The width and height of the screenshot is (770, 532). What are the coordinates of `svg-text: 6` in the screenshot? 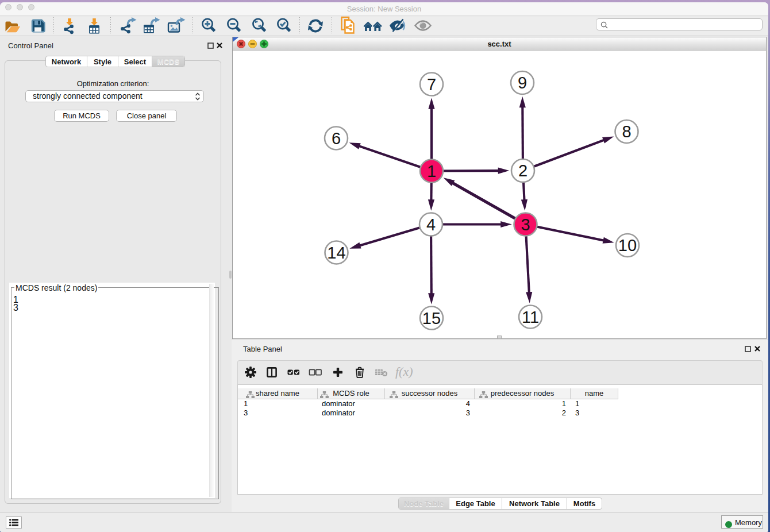 It's located at (336, 138).